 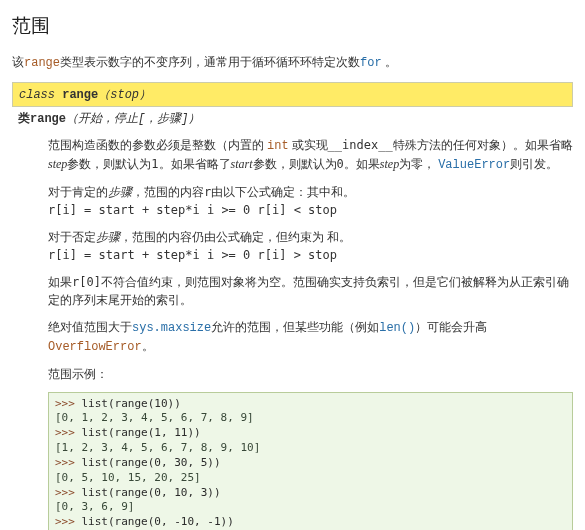 What do you see at coordinates (18, 62) in the screenshot?
I see `intro-text-1: 该` at bounding box center [18, 62].